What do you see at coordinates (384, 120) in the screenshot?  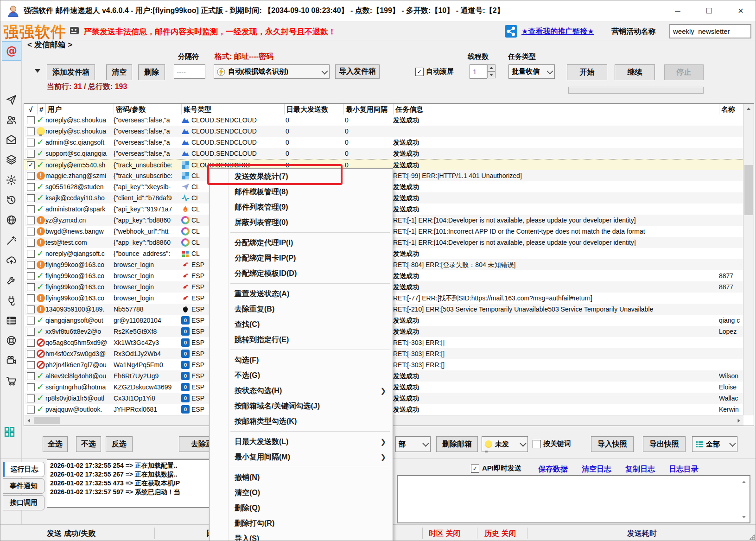 I see `table-row: ✓noreply@sc.shoukua{"overseas":false,"aC…` at bounding box center [384, 120].